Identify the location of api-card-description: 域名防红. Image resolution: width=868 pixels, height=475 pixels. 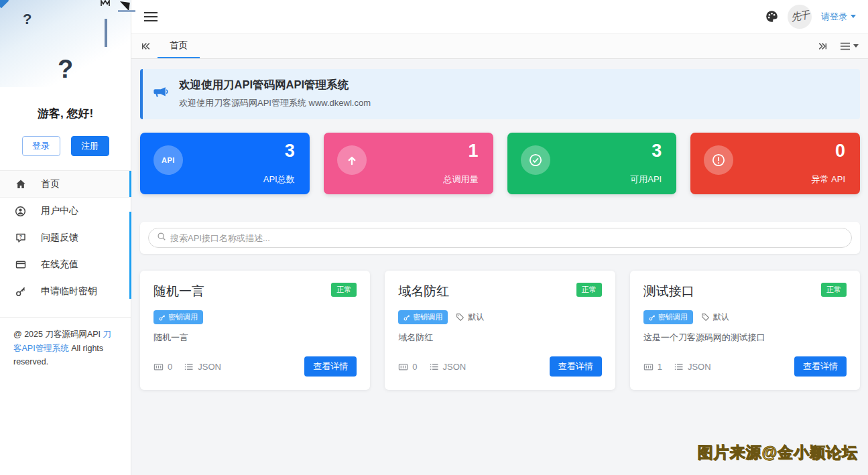
(500, 338).